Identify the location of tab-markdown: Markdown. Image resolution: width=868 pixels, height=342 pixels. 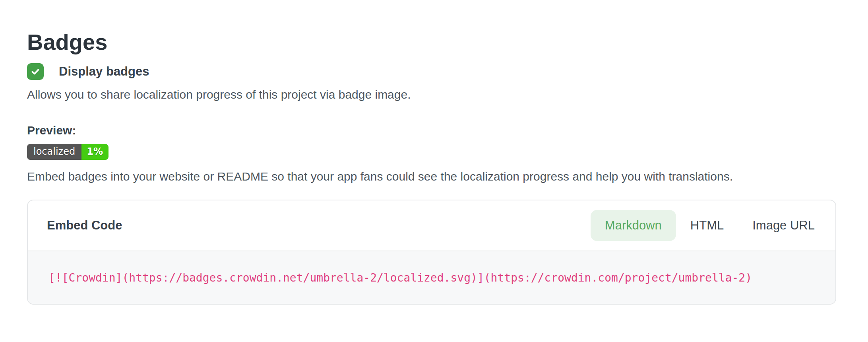
(634, 225).